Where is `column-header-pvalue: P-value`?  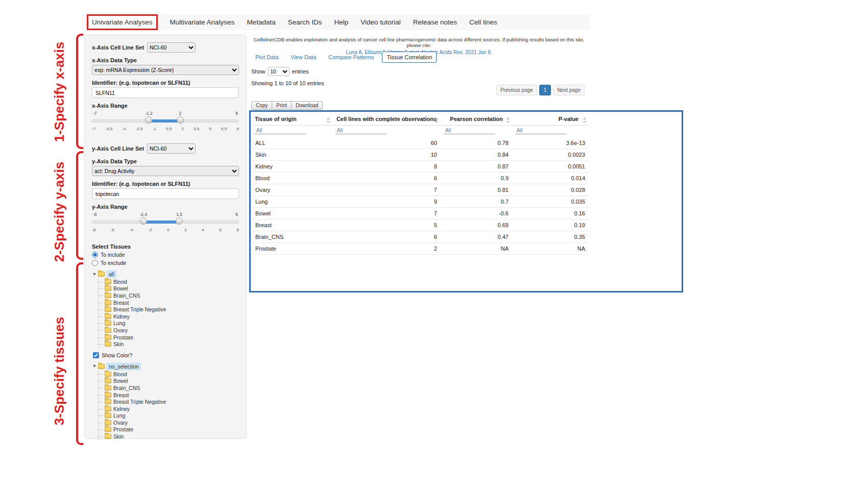
column-header-pvalue: P-value is located at coordinates (550, 119).